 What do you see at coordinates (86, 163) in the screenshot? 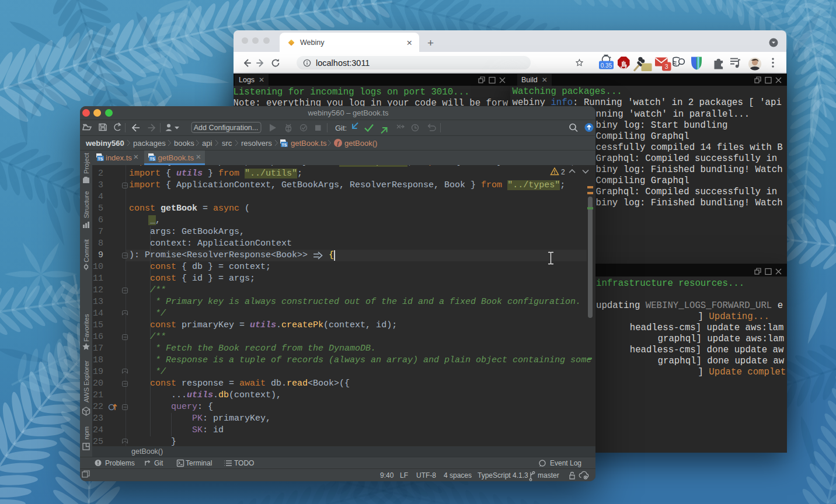
I see `svg-text: Project` at bounding box center [86, 163].